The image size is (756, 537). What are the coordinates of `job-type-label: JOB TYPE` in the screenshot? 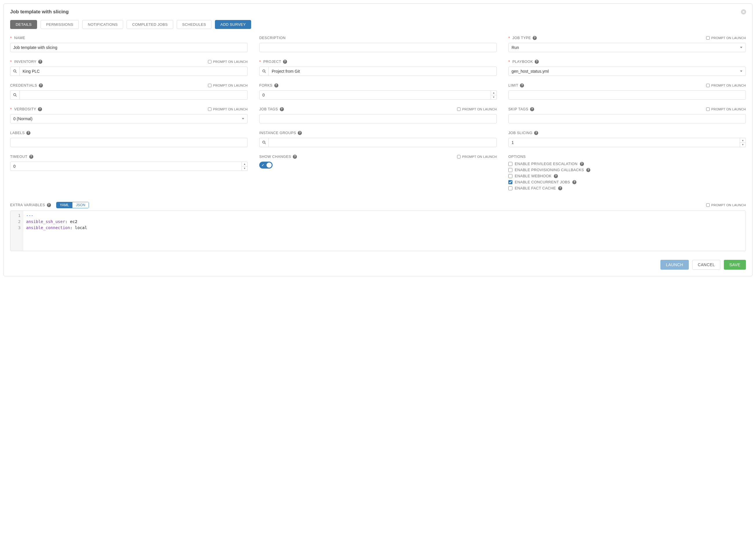 It's located at (522, 38).